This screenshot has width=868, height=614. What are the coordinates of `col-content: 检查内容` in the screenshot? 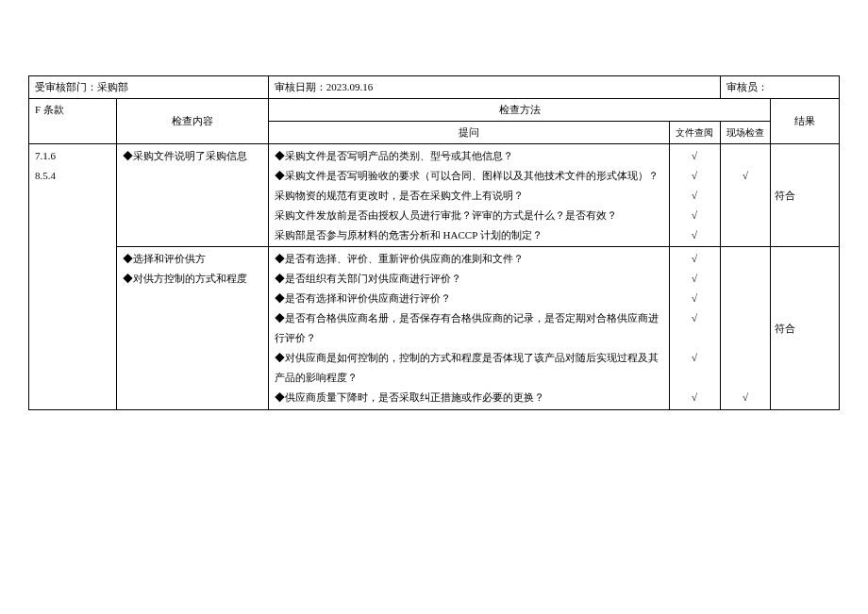 It's located at (192, 122).